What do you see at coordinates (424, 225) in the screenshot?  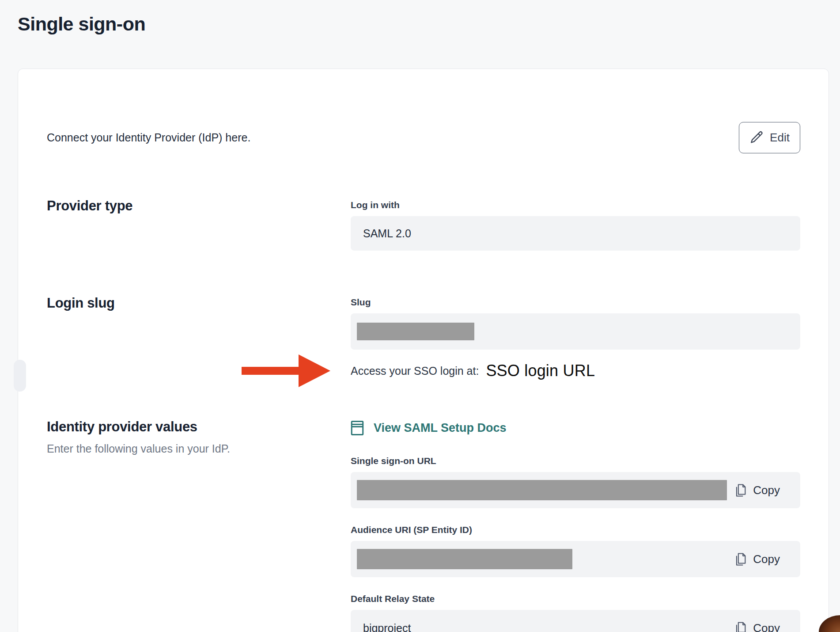 I see `provider-type-section: Provider type Log in with SAML 2.0` at bounding box center [424, 225].